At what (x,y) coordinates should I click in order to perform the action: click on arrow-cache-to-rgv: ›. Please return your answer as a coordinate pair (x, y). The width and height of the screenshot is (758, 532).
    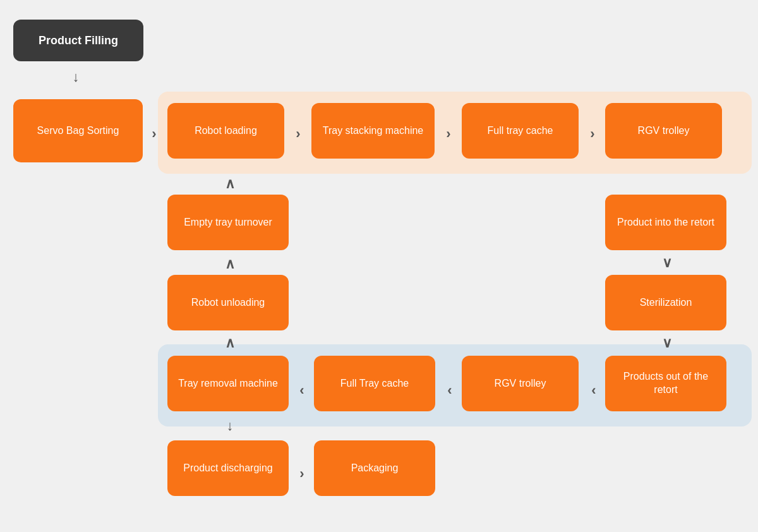
    Looking at the image, I should click on (593, 134).